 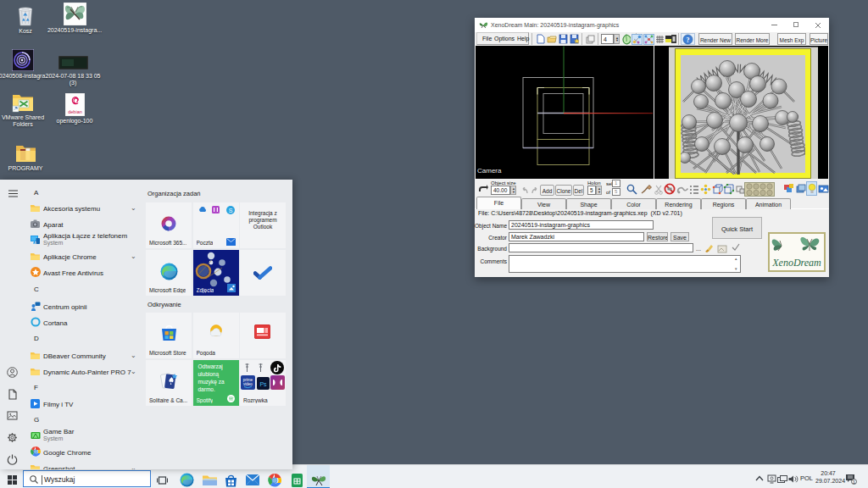 I want to click on svg-text: Camera, so click(x=490, y=171).